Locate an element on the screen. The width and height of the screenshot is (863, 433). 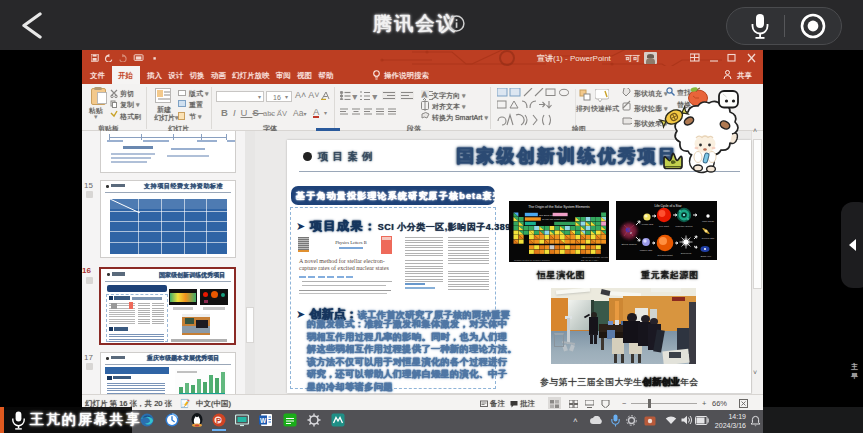
svg-text: Red Giant is located at coordinates (664, 226).